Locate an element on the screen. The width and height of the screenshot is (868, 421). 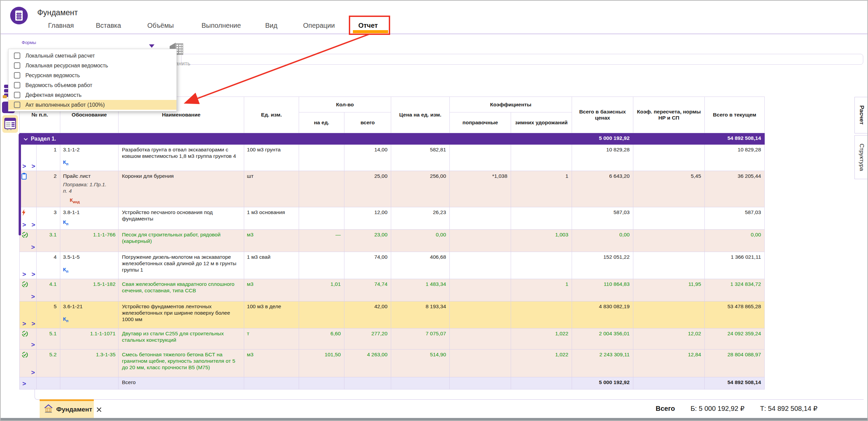
table-row: > 4.1 1.5-1-182 Свая железобетонная квад… is located at coordinates (392, 290).